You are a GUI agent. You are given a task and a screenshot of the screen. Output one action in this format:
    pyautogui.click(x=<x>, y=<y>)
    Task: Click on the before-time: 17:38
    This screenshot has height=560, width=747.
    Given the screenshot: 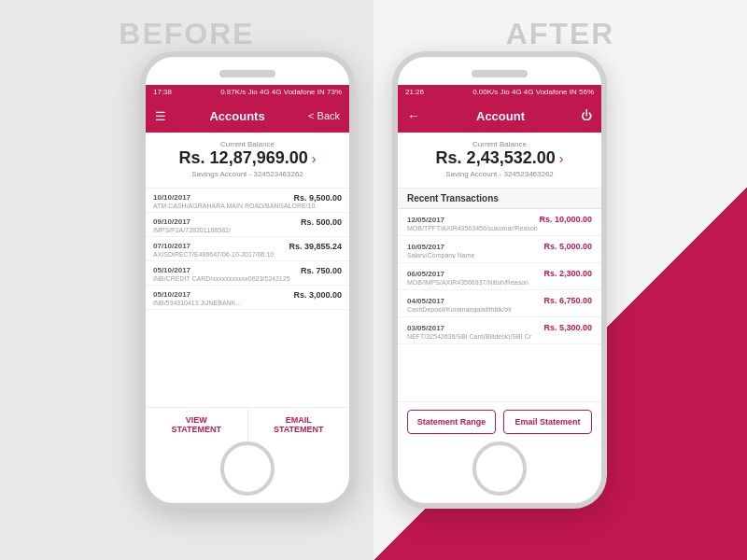 What is the action you would take?
    pyautogui.click(x=162, y=91)
    